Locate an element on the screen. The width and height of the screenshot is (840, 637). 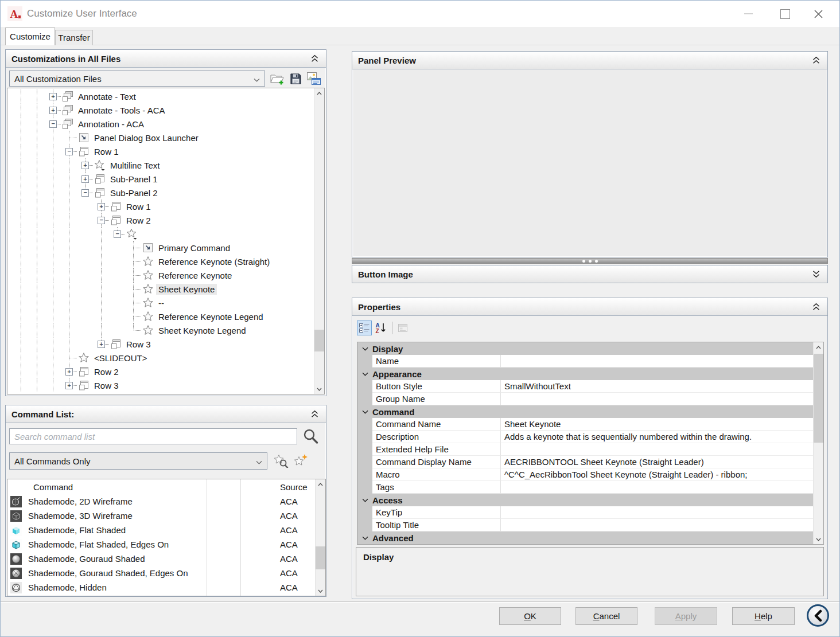
apply-button: Apply is located at coordinates (686, 616).